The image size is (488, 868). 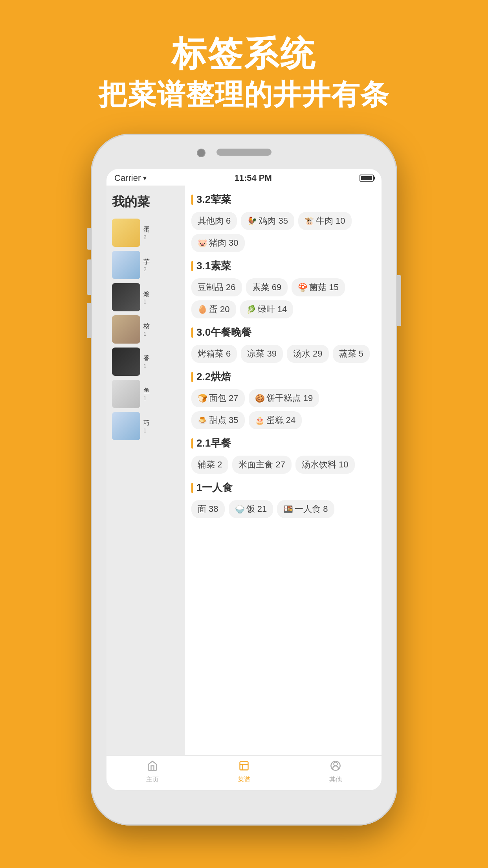 I want to click on other-icon, so click(x=336, y=767).